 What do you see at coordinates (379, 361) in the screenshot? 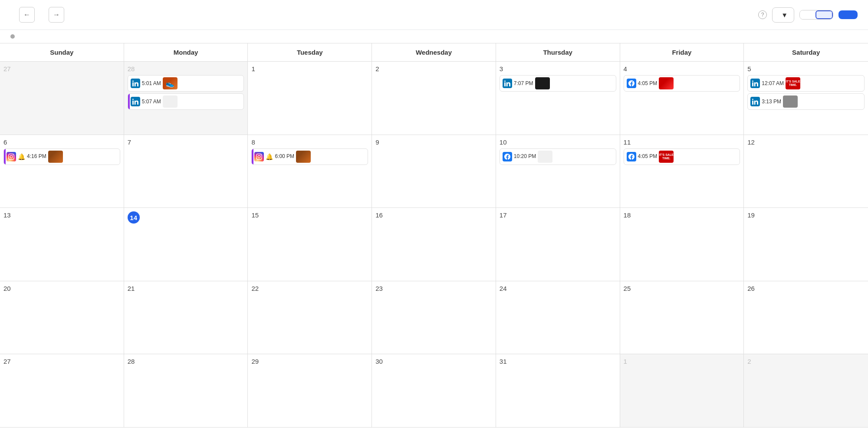
I see `date-number: 30` at bounding box center [379, 361].